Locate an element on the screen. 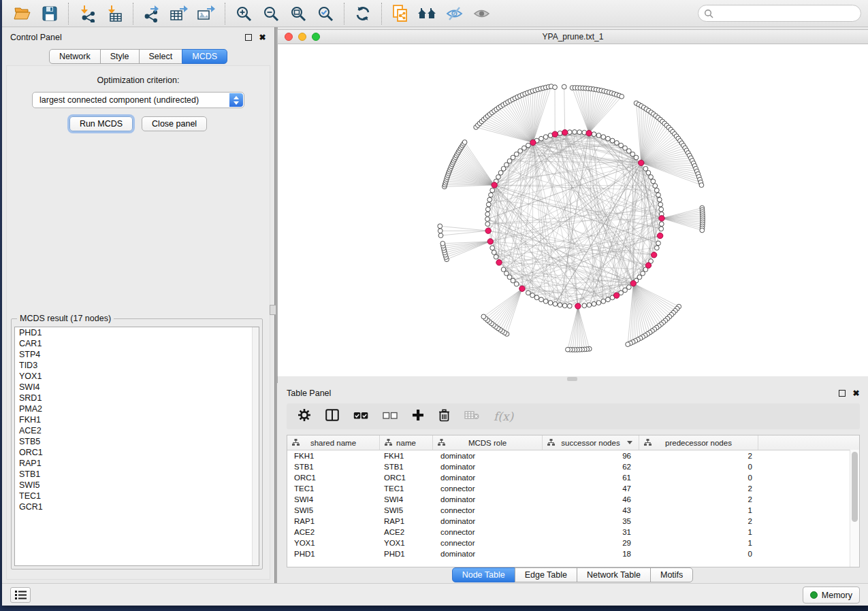 Image resolution: width=868 pixels, height=611 pixels. table-row: FKH1FKH1dominator962 is located at coordinates (573, 456).